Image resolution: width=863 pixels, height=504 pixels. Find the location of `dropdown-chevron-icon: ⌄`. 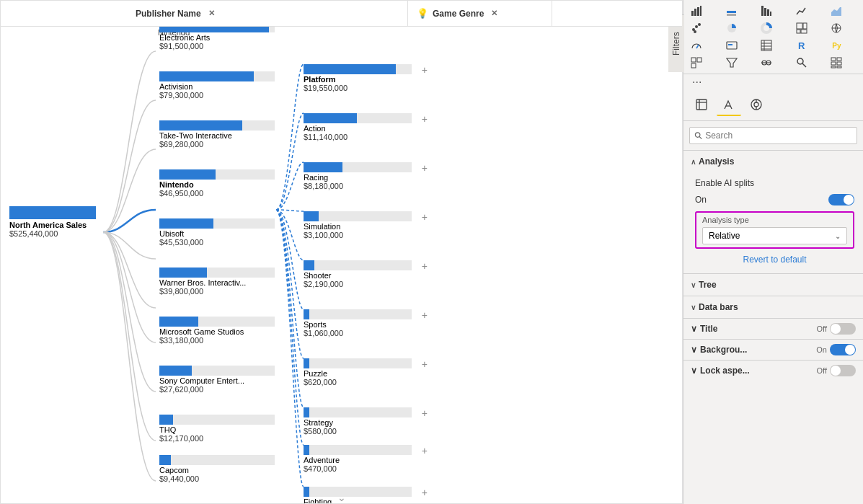

dropdown-chevron-icon: ⌄ is located at coordinates (838, 236).